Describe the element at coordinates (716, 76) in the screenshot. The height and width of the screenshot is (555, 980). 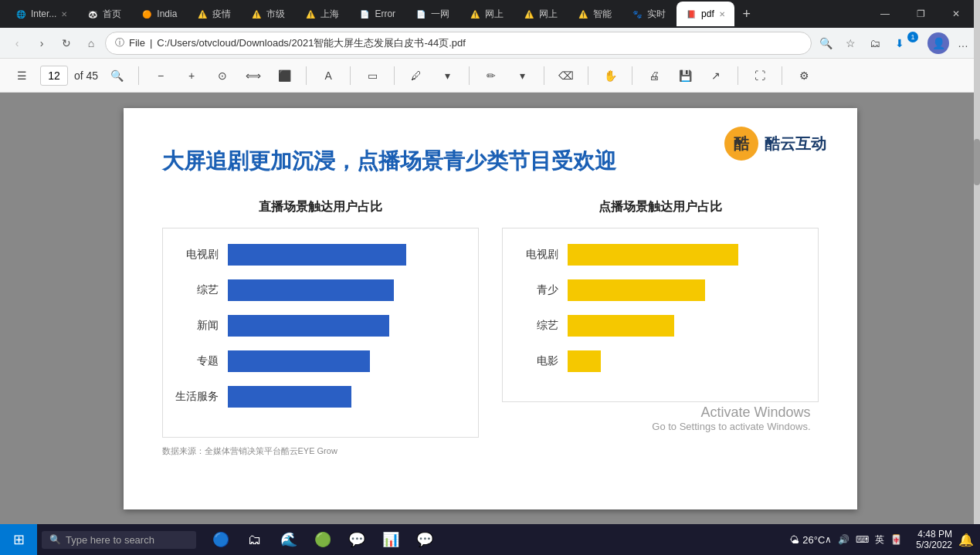
I see `share-button: ↗` at that location.